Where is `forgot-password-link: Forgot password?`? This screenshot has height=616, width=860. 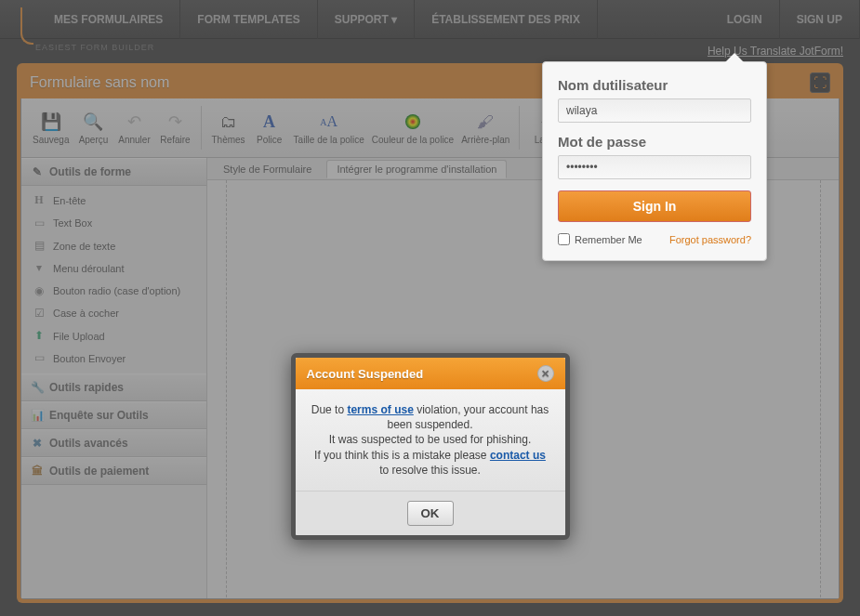
forgot-password-link: Forgot password? is located at coordinates (710, 240).